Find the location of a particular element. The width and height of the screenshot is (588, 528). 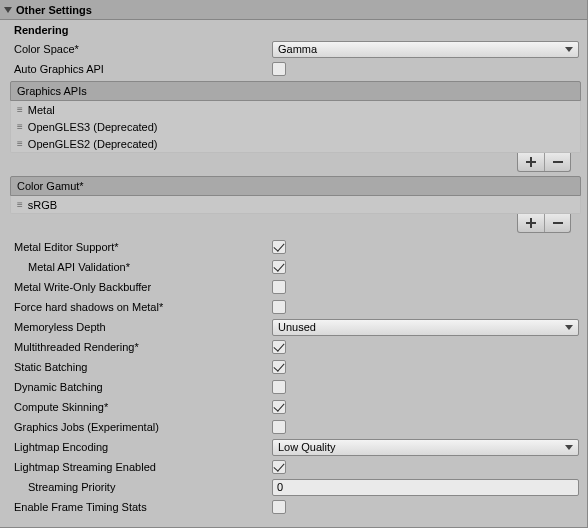

label-metal-write-only-backbuffer: Metal Write-Only Backbuffer is located at coordinates (143, 287).